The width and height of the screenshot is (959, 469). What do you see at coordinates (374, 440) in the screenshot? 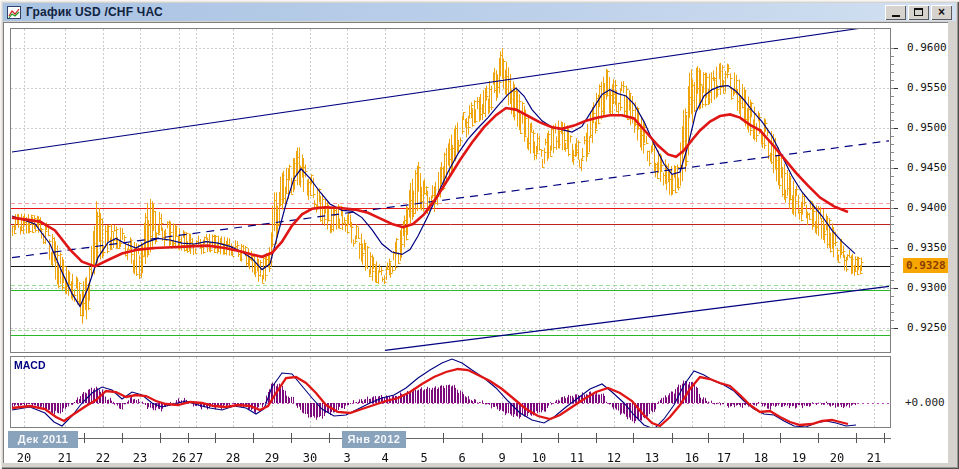
I see `month-marker: Янв 2012` at bounding box center [374, 440].